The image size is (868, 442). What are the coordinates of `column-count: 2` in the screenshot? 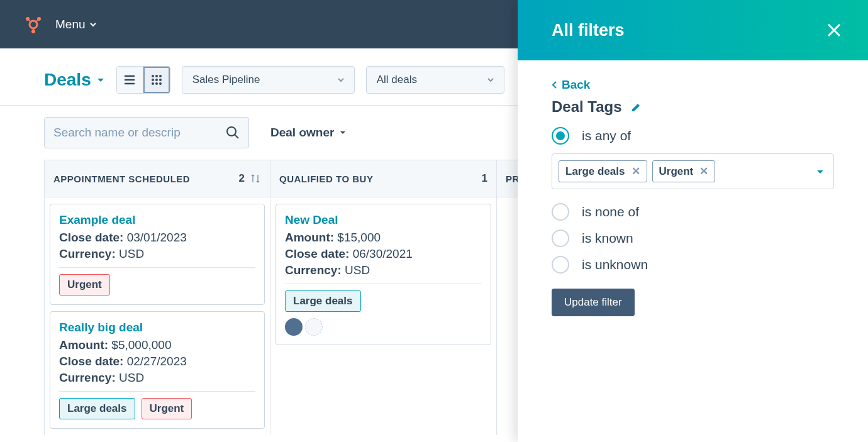 It's located at (250, 179).